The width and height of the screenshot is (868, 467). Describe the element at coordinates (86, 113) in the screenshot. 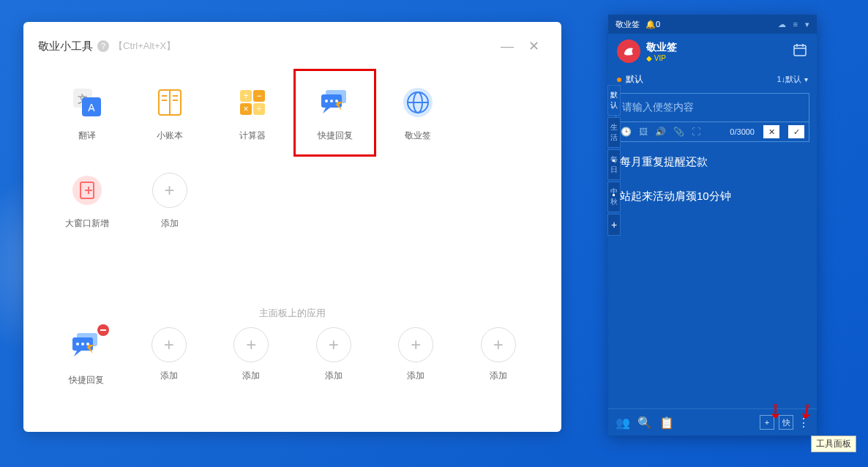

I see `tool-translate: 文 A 翻译` at that location.